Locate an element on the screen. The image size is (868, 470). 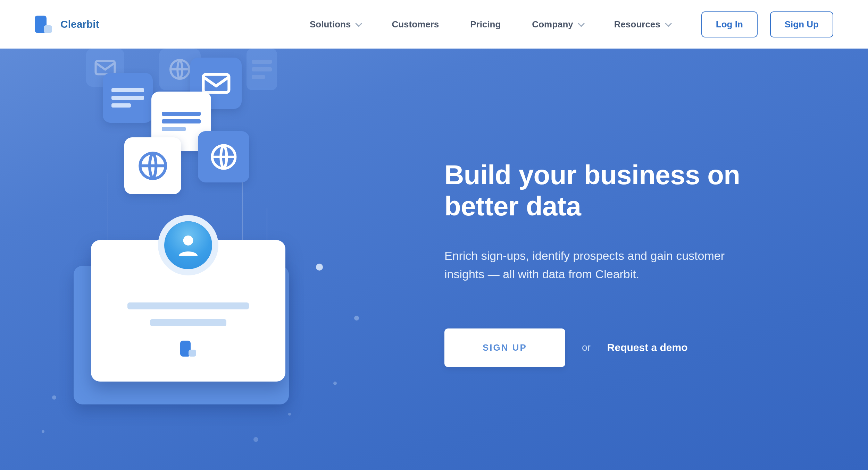
login-button: Log In is located at coordinates (729, 24).